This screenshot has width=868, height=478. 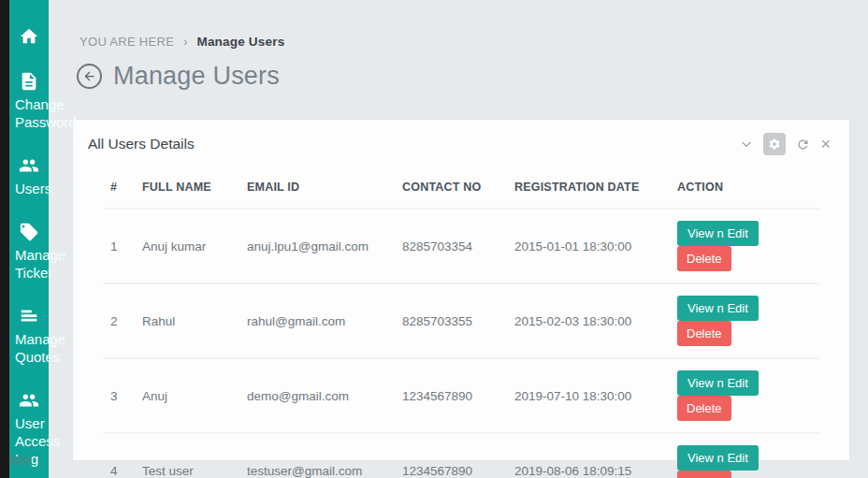 I want to click on cell-num: 4, so click(x=119, y=456).